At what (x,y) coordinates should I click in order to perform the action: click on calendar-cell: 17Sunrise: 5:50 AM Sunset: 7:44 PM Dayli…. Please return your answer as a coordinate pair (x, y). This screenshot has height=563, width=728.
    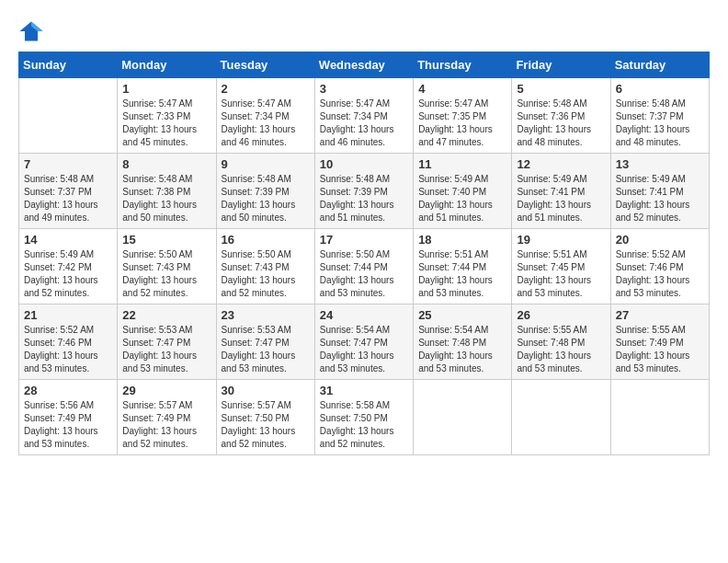
    Looking at the image, I should click on (364, 267).